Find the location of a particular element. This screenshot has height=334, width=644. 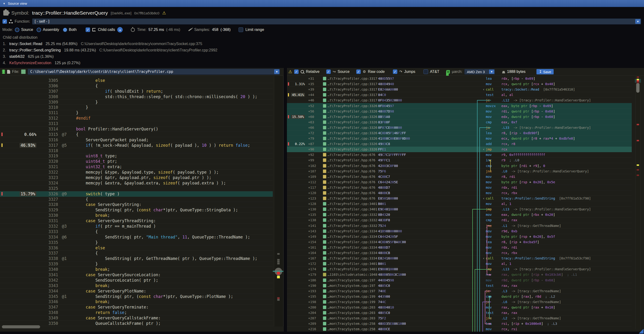

asm-row-+195: +195…mon\TracySystem.cpp:199443900cmpdwo… is located at coordinates (460, 297).